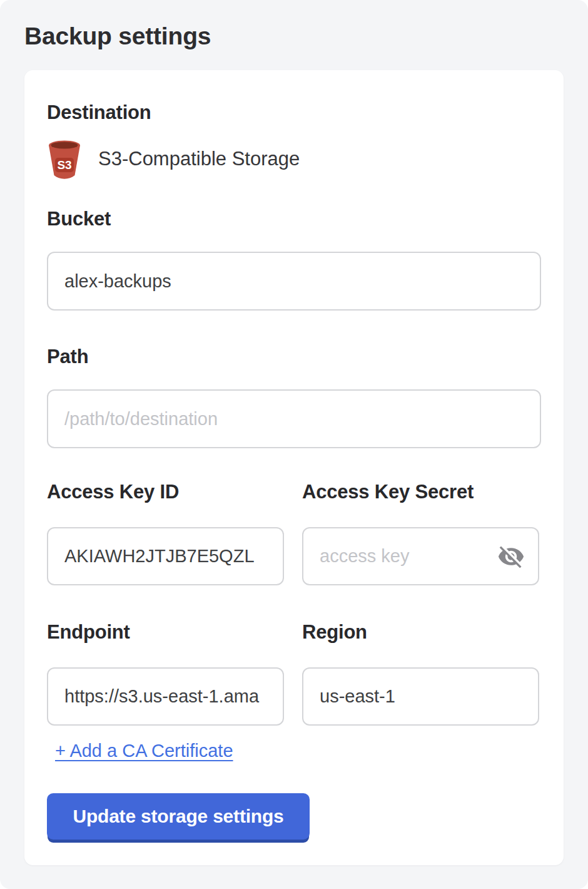 This screenshot has width=588, height=889. Describe the element at coordinates (165, 632) in the screenshot. I see `endpoint-label: Endpoint` at that location.